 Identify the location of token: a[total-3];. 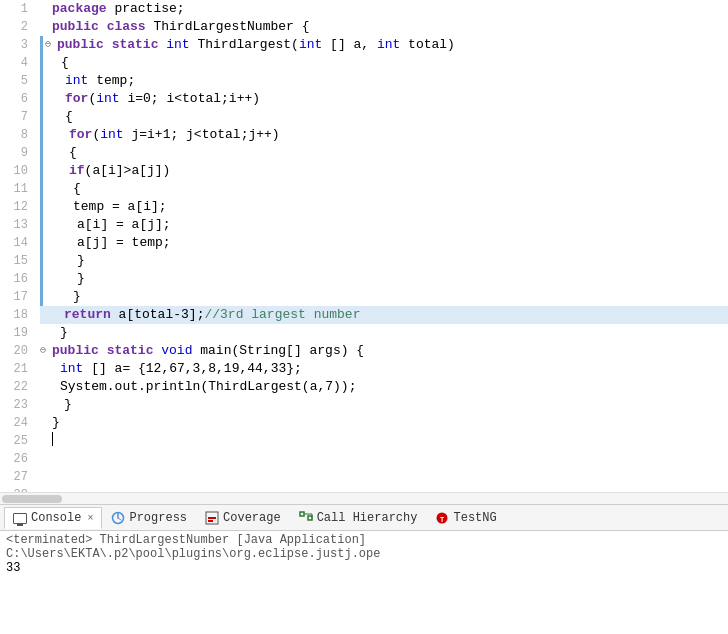
(158, 315).